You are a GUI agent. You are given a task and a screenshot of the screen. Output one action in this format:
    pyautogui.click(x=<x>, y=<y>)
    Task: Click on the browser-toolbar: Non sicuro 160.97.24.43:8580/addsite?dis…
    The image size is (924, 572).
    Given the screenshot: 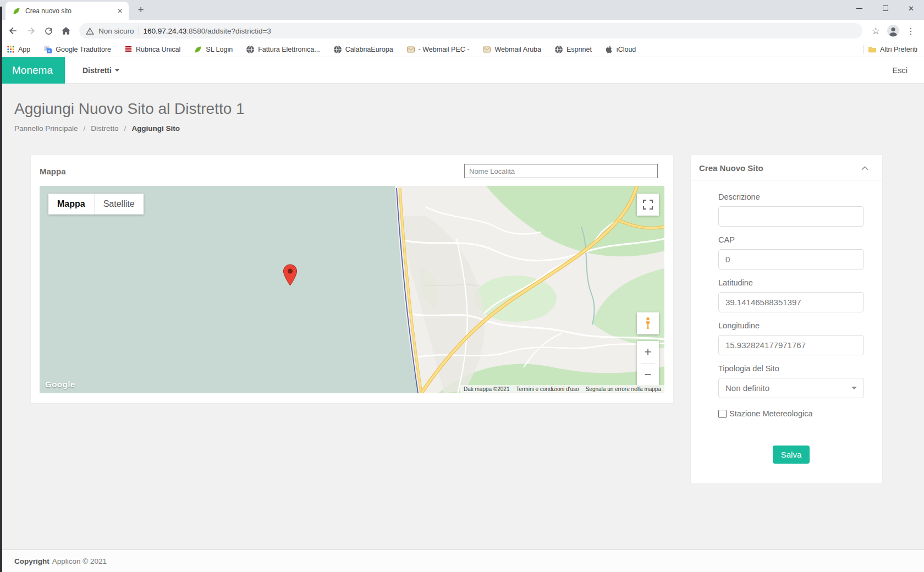 What is the action you would take?
    pyautogui.click(x=462, y=31)
    